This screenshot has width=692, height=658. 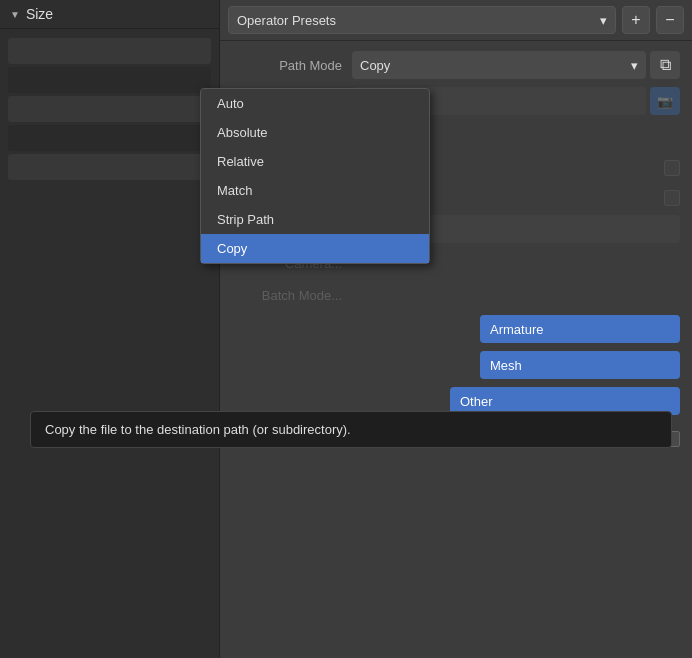 What do you see at coordinates (476, 402) in the screenshot?
I see `other-label: Other` at bounding box center [476, 402].